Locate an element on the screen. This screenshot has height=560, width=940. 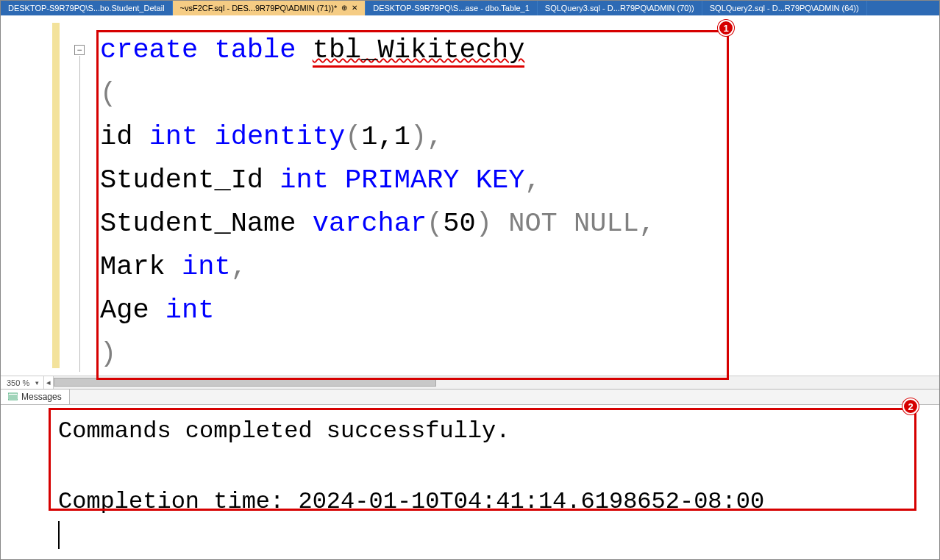
col-age: Age is located at coordinates (125, 310).